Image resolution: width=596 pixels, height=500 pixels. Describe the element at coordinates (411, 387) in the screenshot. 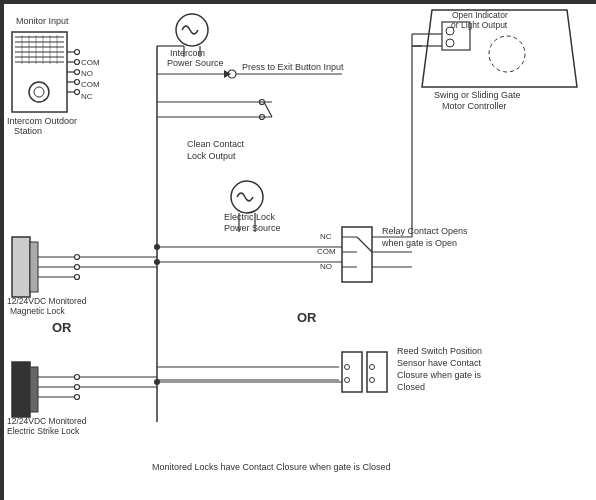

I see `svg-text: Closed` at that location.